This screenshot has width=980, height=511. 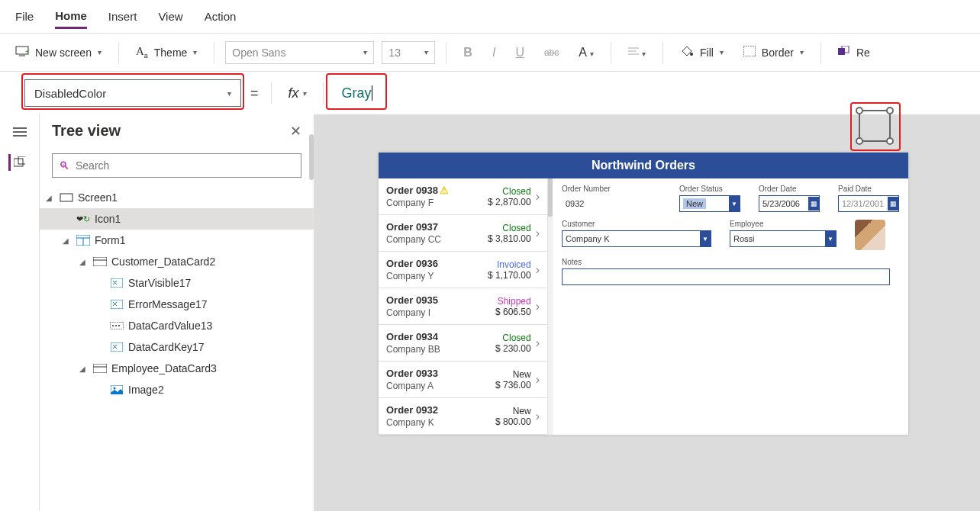 I want to click on order-item: Order 0936Company YInvoiced$ 1,170.00›, so click(x=463, y=270).